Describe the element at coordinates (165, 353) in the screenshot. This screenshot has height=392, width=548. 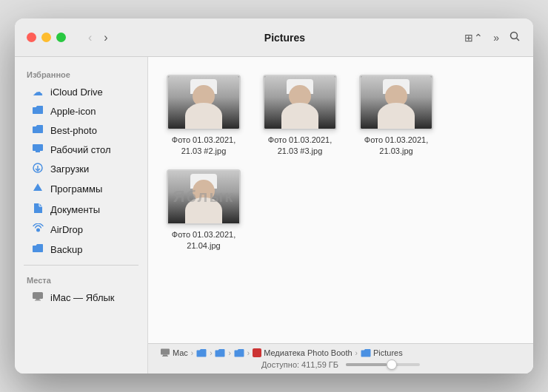
I see `mac-icon` at that location.